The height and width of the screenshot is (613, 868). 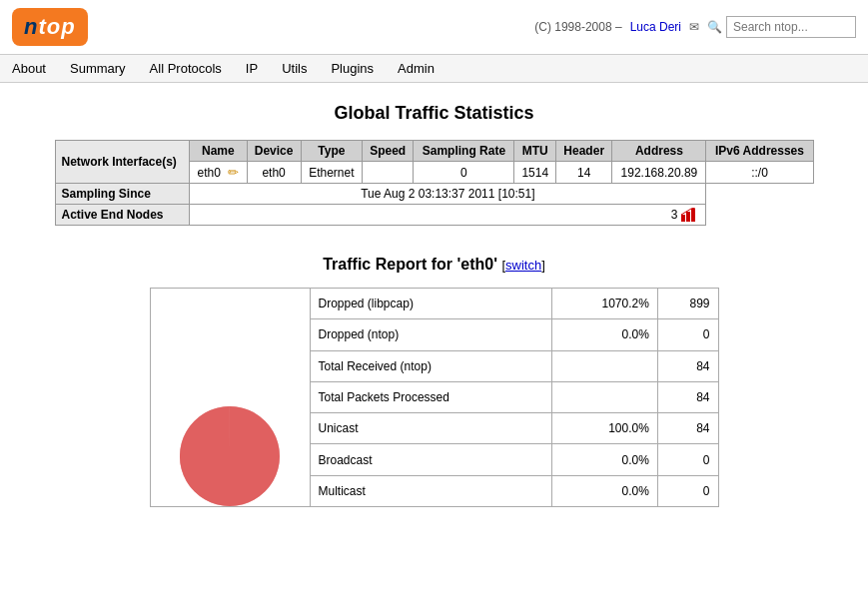 I want to click on iface-sampling-rate: 0, so click(x=463, y=173).